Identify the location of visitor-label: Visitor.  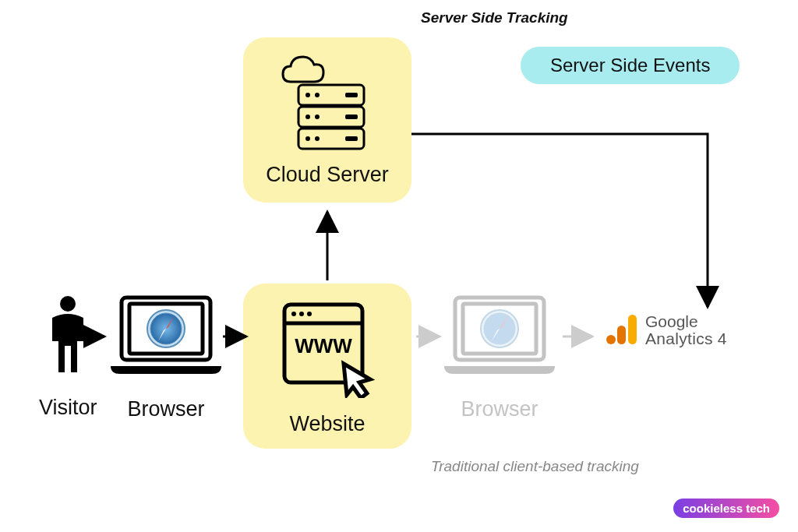
(69, 408).